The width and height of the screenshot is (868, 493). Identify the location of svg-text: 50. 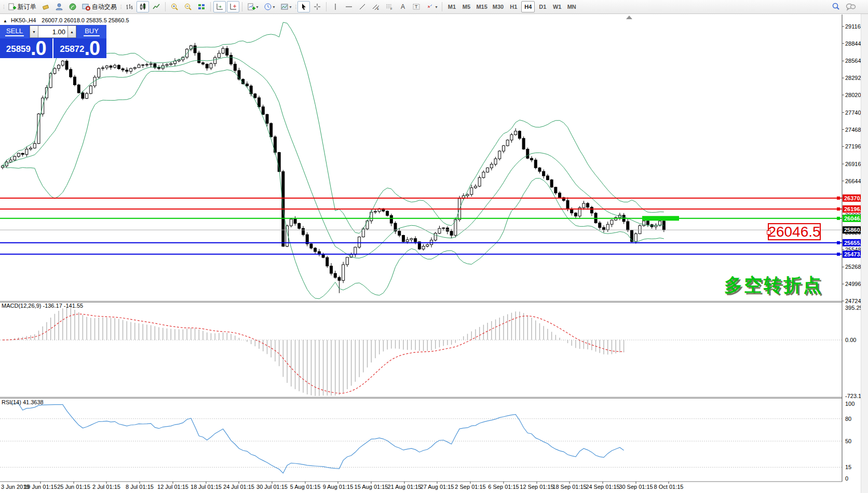
(848, 441).